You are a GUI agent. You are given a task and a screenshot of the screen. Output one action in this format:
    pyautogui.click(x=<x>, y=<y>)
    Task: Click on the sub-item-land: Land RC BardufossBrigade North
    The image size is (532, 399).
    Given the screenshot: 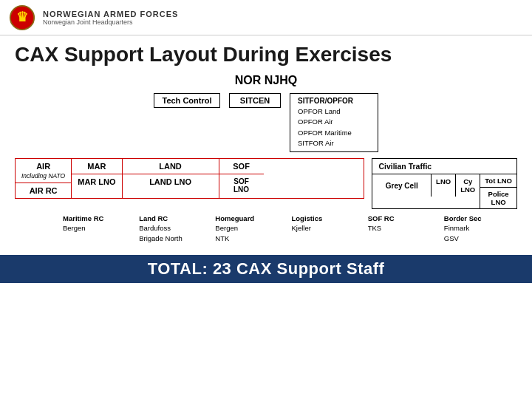 What is the action you would take?
    pyautogui.click(x=176, y=228)
    